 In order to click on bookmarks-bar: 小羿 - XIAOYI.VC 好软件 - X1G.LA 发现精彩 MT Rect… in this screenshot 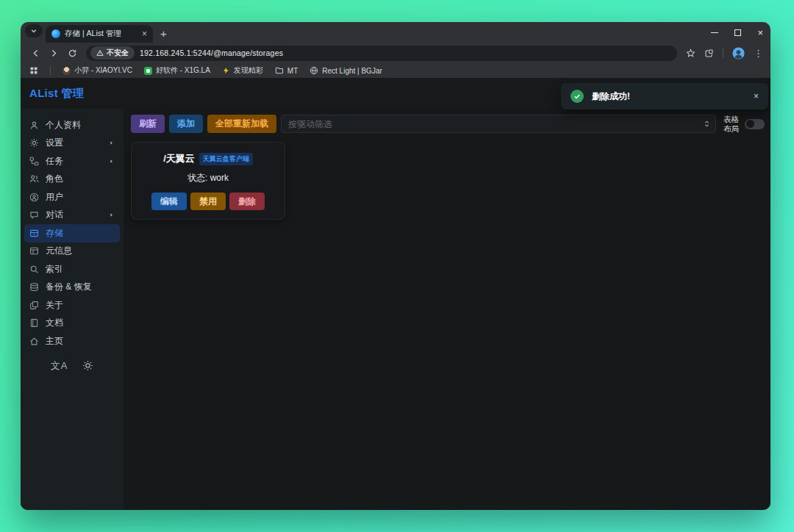, I will do `click(396, 71)`.